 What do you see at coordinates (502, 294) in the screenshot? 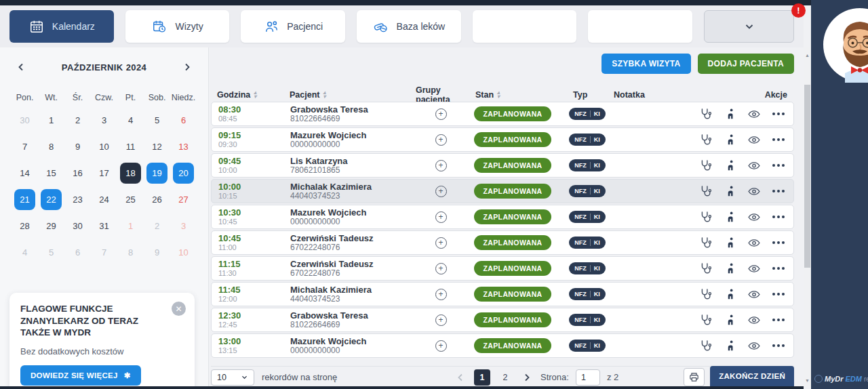
I see `table-row: 11:45 12:00 Michalak Kazimiera 440403745…` at bounding box center [502, 294].